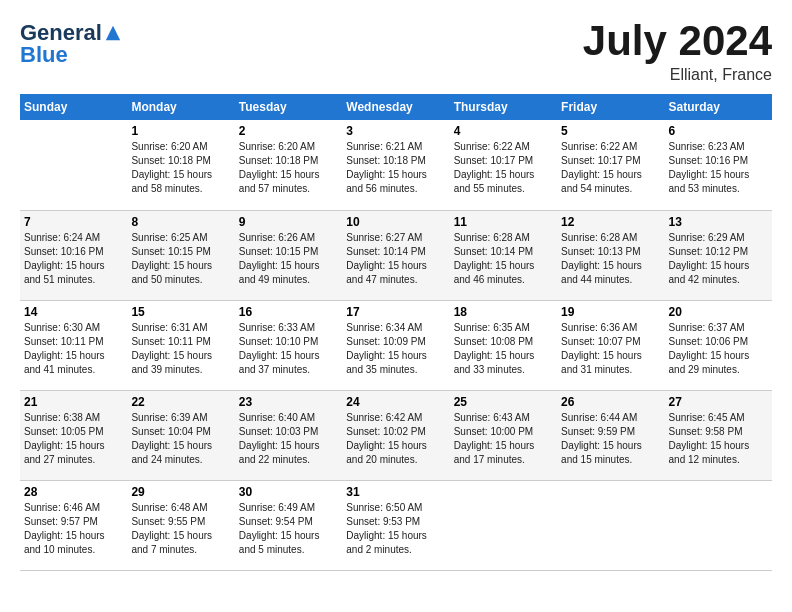 Image resolution: width=792 pixels, height=612 pixels. Describe the element at coordinates (494, 252) in the screenshot. I see `sunset-text: Sunset: 10:14 PM` at that location.